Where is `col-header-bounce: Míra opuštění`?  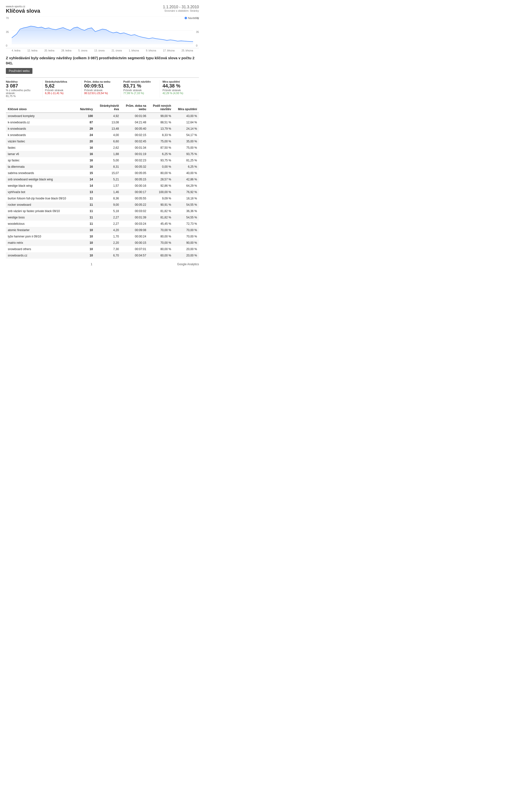 col-header-bounce: Míra opuštění is located at coordinates (186, 108).